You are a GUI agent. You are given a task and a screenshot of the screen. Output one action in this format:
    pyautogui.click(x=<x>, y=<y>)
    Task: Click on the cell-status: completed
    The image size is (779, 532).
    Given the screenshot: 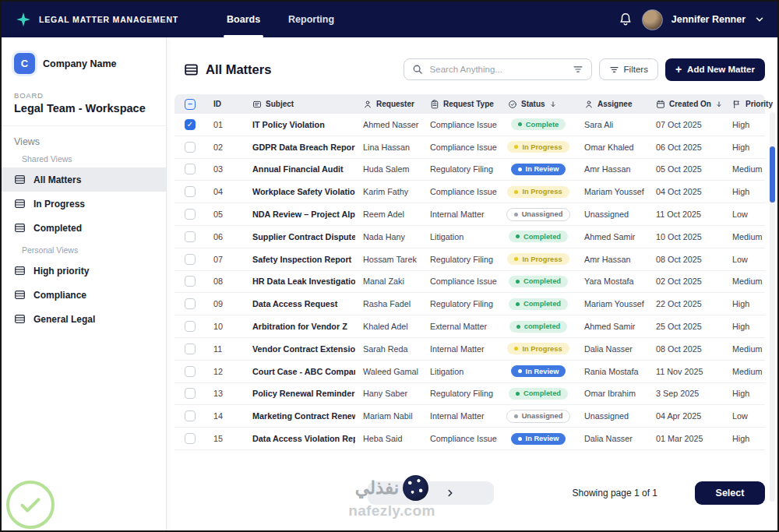 What is the action you would take?
    pyautogui.click(x=538, y=327)
    